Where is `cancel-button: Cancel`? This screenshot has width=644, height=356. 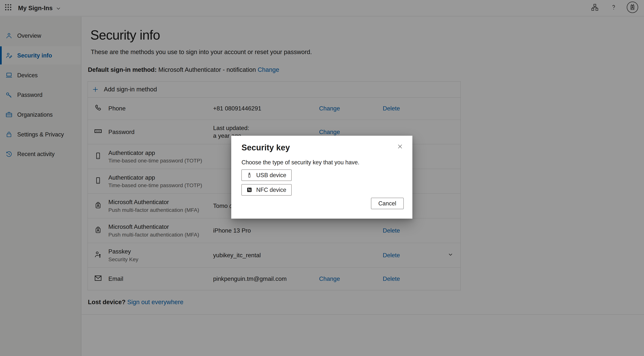
cancel-button: Cancel is located at coordinates (388, 203).